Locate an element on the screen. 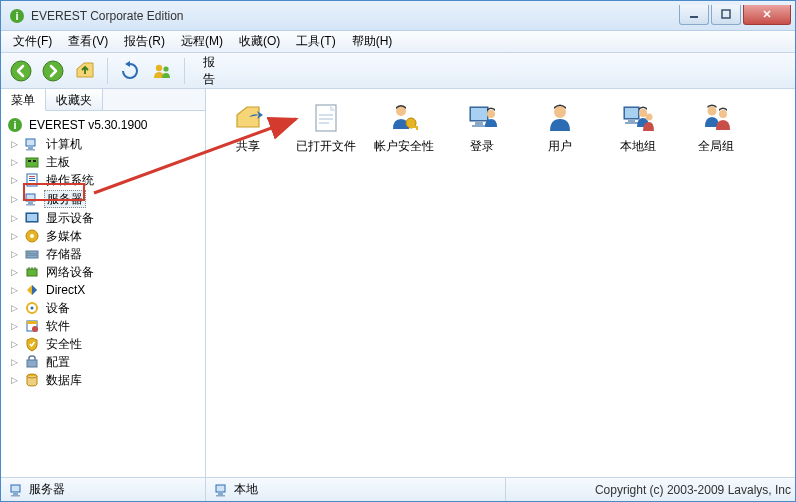 This screenshot has height=502, width=796. menu-remote: 远程(M) is located at coordinates (202, 42).